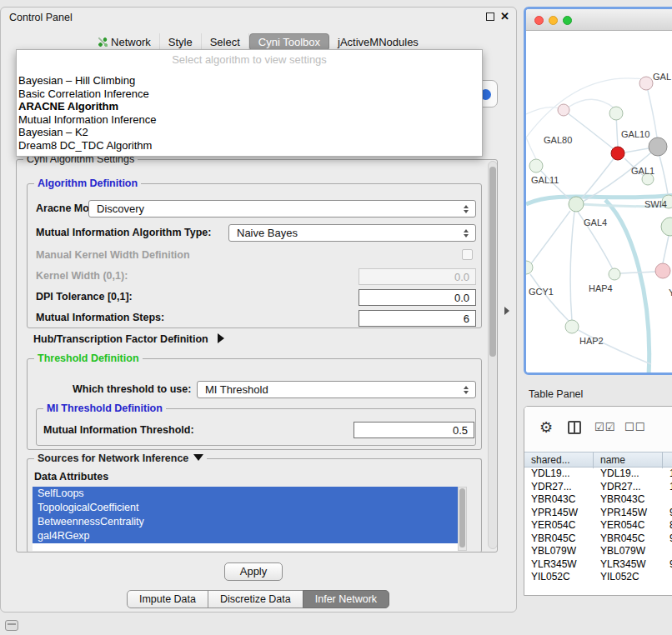  What do you see at coordinates (546, 428) in the screenshot?
I see `gear-icon: ⚙` at bounding box center [546, 428].